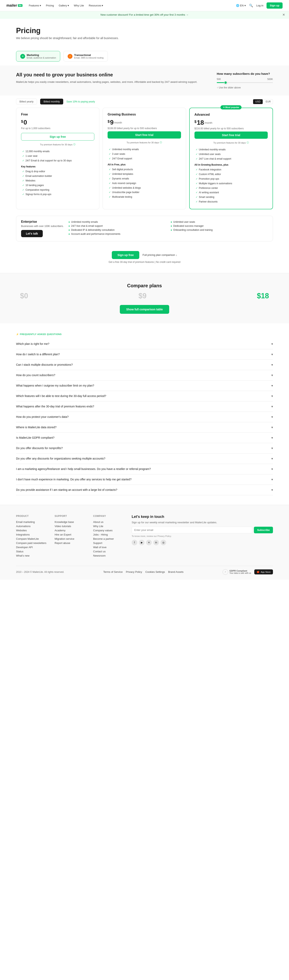 The image size is (289, 980). What do you see at coordinates (58, 123) in the screenshot?
I see `free-plan-price: $ 0` at bounding box center [58, 123].